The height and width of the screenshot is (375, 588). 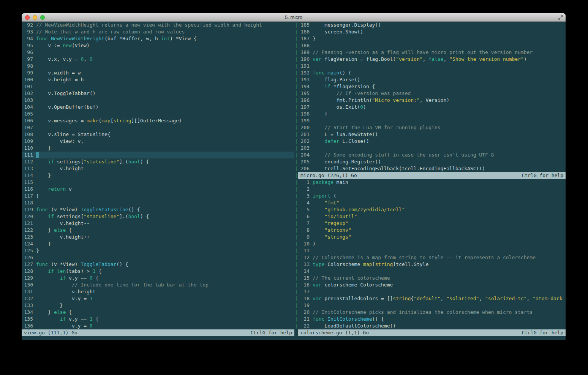 I want to click on title-bar: 5. micro, so click(x=294, y=17).